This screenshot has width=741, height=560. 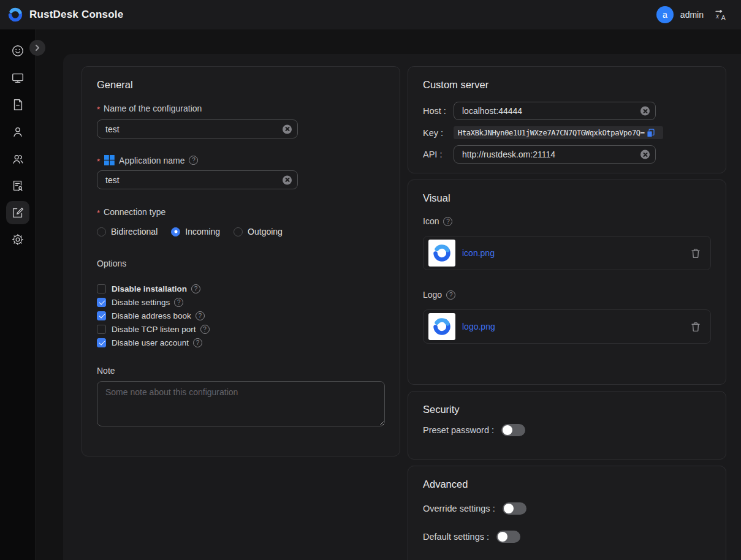 I want to click on note-label: Note, so click(x=241, y=371).